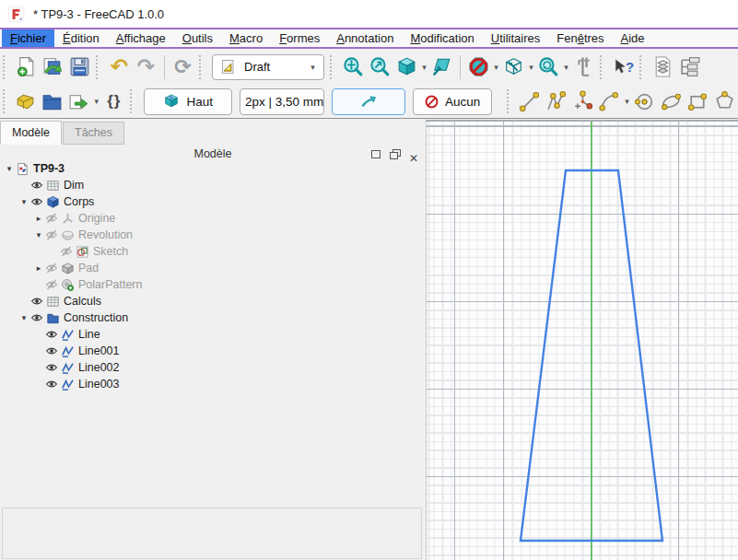 The width and height of the screenshot is (738, 560). I want to click on menu-aide: Aide, so click(633, 39).